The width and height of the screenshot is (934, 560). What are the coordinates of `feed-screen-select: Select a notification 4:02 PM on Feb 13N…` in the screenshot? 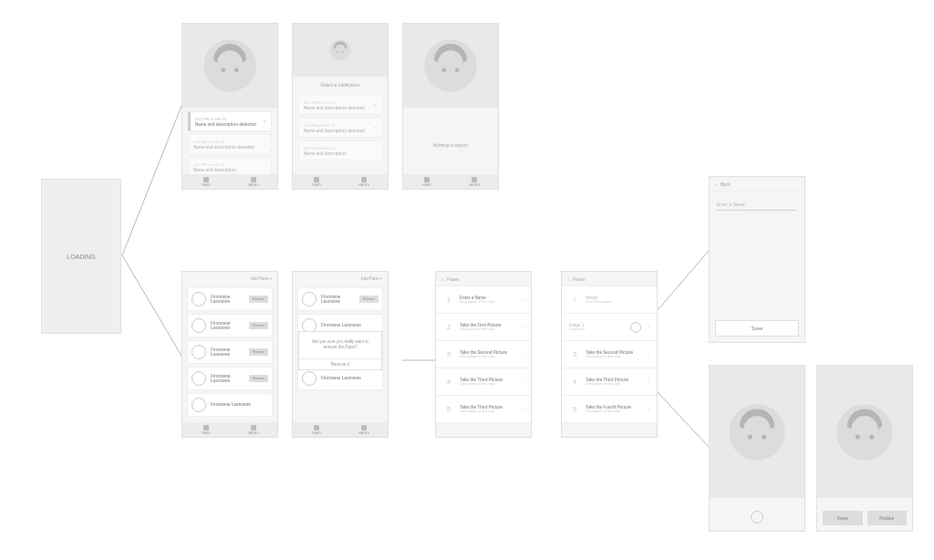 It's located at (340, 106).